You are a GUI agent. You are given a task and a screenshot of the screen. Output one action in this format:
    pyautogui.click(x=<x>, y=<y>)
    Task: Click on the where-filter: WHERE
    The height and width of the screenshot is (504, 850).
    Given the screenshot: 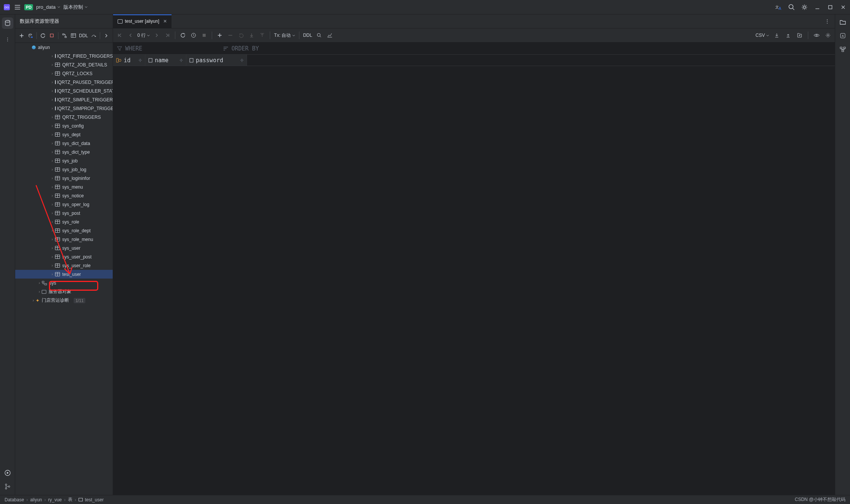 What is the action you would take?
    pyautogui.click(x=166, y=49)
    